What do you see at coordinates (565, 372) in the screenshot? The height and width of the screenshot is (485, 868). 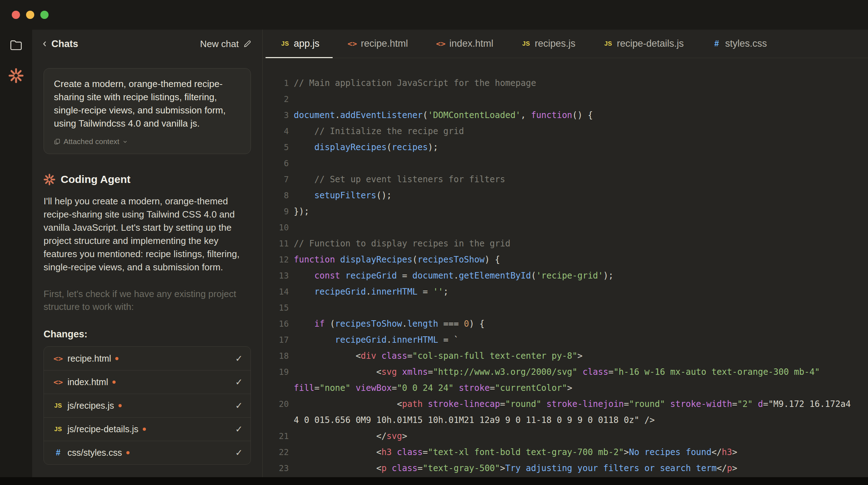 I see `code-line: 19 <svg xmlns="http://www.w3.org/2000/sv…` at bounding box center [565, 372].